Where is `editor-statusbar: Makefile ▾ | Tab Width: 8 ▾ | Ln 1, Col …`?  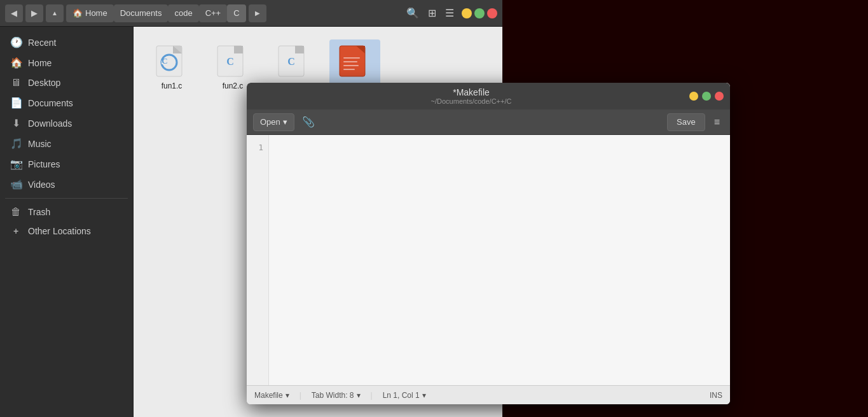 editor-statusbar: Makefile ▾ | Tab Width: 8 ▾ | Ln 1, Col … is located at coordinates (488, 395).